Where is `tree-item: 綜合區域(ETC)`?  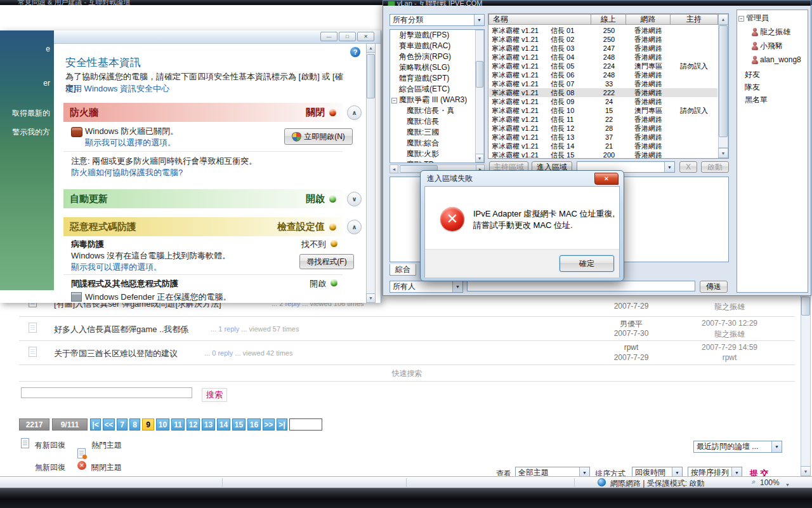
tree-item: 綜合區域(ETC) is located at coordinates (437, 89).